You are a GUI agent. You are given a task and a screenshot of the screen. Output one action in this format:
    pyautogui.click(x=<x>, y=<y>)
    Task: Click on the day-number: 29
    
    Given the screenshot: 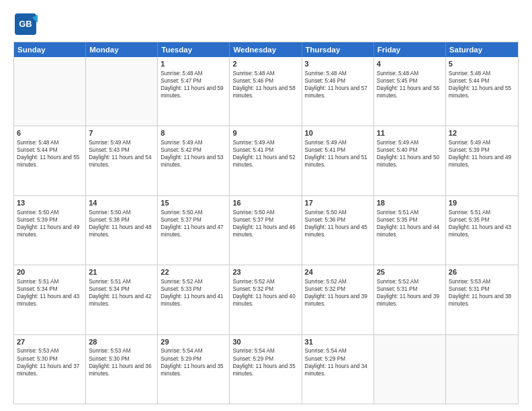 What is the action you would take?
    pyautogui.click(x=193, y=342)
    